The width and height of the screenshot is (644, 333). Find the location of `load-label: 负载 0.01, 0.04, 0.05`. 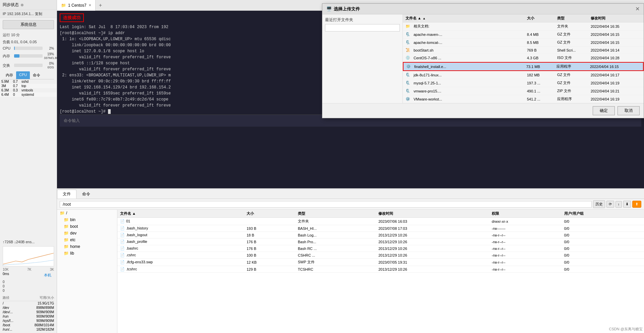

load-label: 负载 0.01, 0.04, 0.05 is located at coordinates (28, 42).